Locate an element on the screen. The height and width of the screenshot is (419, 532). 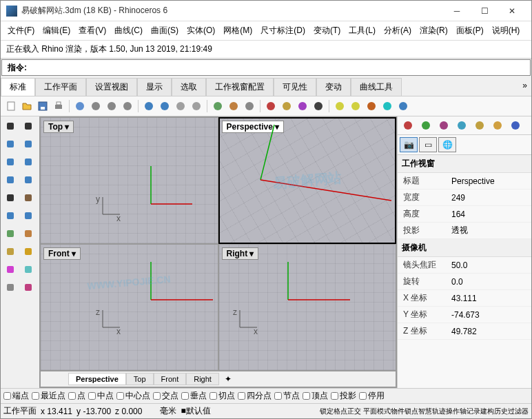
property-row: Y 坐标-74.673 is located at coordinates (464, 315).